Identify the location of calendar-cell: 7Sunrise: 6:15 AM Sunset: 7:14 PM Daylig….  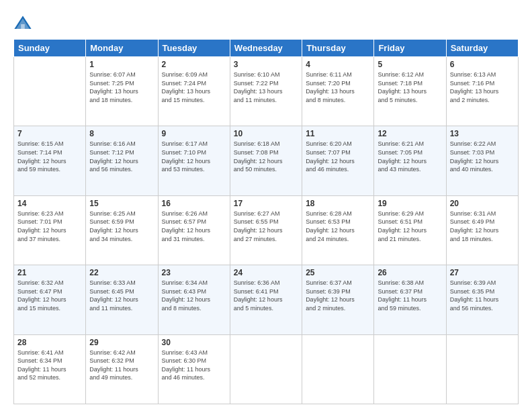
(50, 161).